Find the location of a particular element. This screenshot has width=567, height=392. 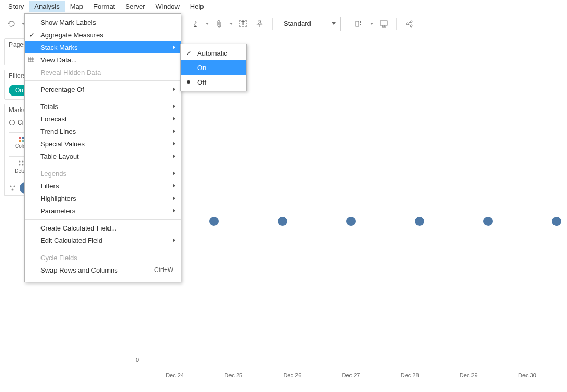

menu-item: Special Values is located at coordinates (103, 144).